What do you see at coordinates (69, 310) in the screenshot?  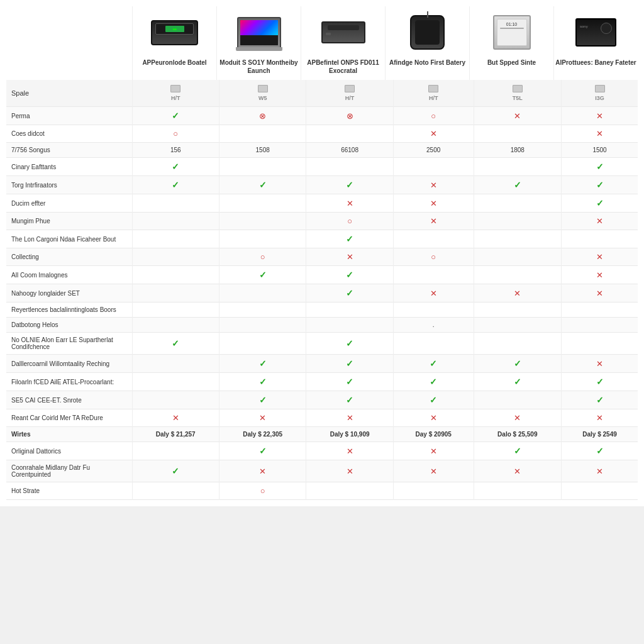 I see `feature-label: Reyertlences baclalinntingloats Boors` at bounding box center [69, 310].